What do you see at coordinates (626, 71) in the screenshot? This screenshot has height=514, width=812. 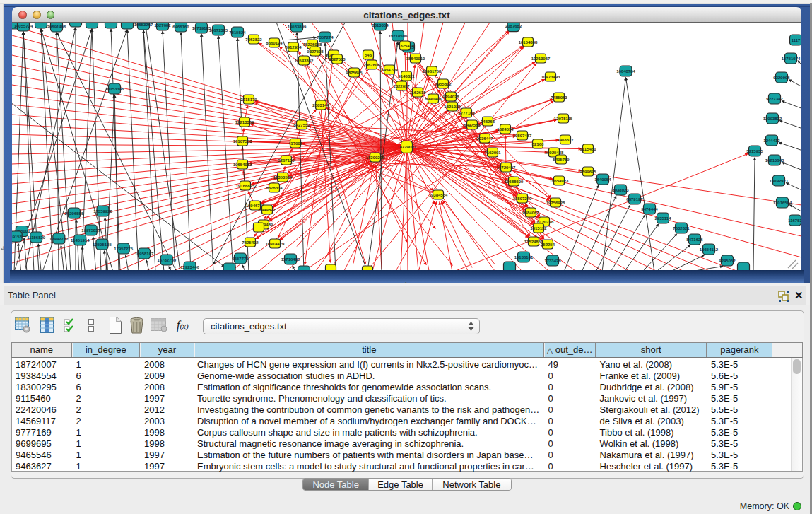 I see `svg-text: 16648784` at bounding box center [626, 71].